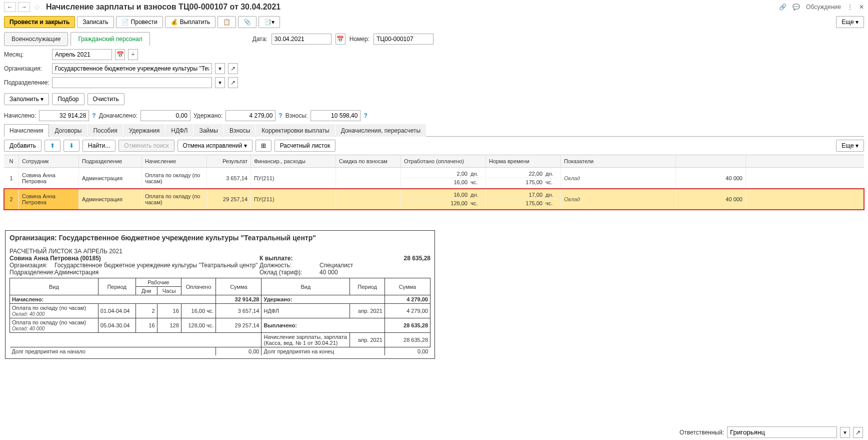  Describe the element at coordinates (365, 116) in the screenshot. I see `contrib-help-icon: ?` at that location.